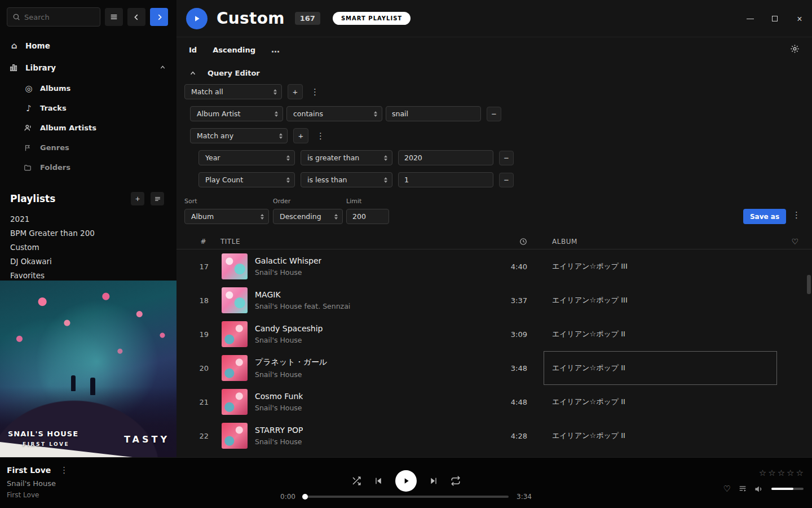 The image size is (812, 508). Describe the element at coordinates (346, 179) in the screenshot. I see `group-rule-operator-select: is less than` at that location.